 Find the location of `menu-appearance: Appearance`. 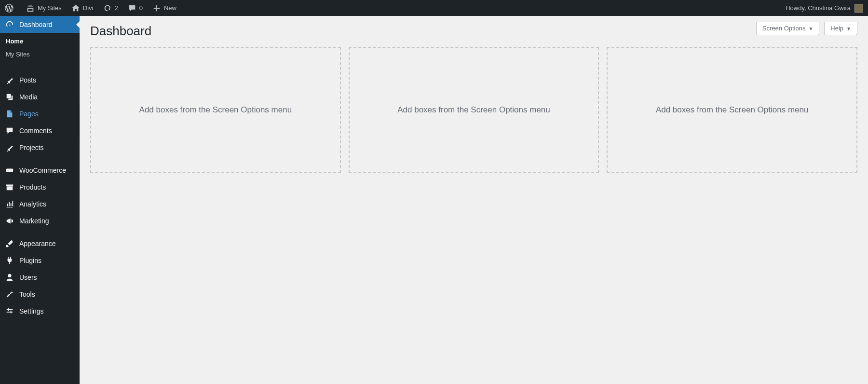

menu-appearance: Appearance is located at coordinates (40, 243).